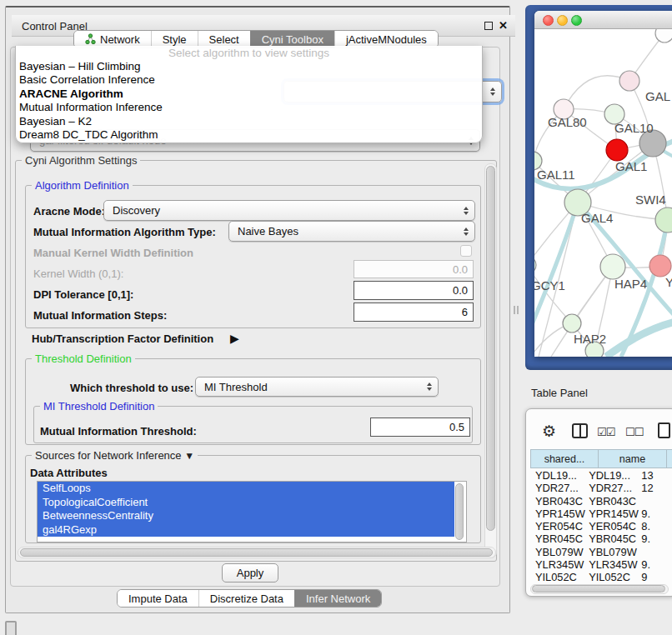 The height and width of the screenshot is (635, 672). Describe the element at coordinates (247, 598) in the screenshot. I see `tab-discretize-data: Discretize Data` at that location.